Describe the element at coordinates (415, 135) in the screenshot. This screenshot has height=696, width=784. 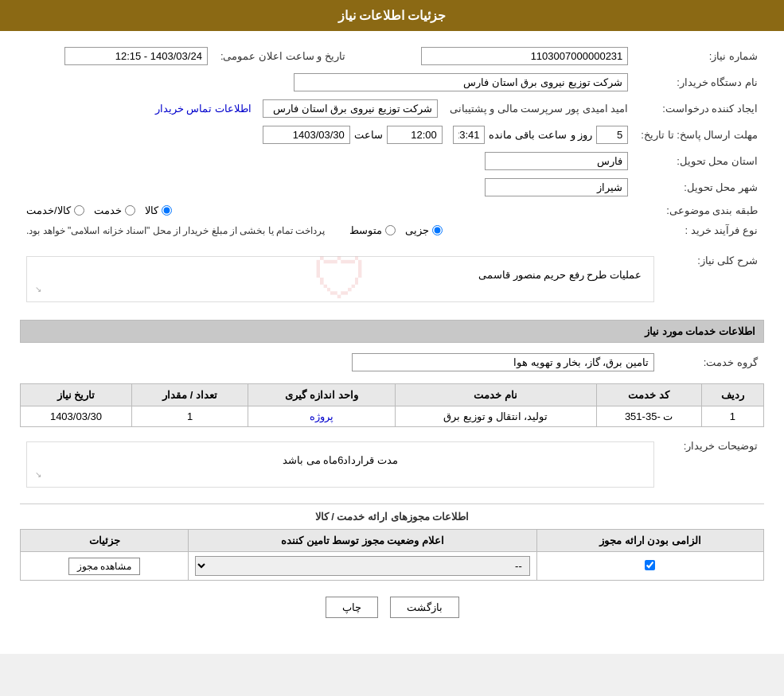
I see `response-time-input` at that location.